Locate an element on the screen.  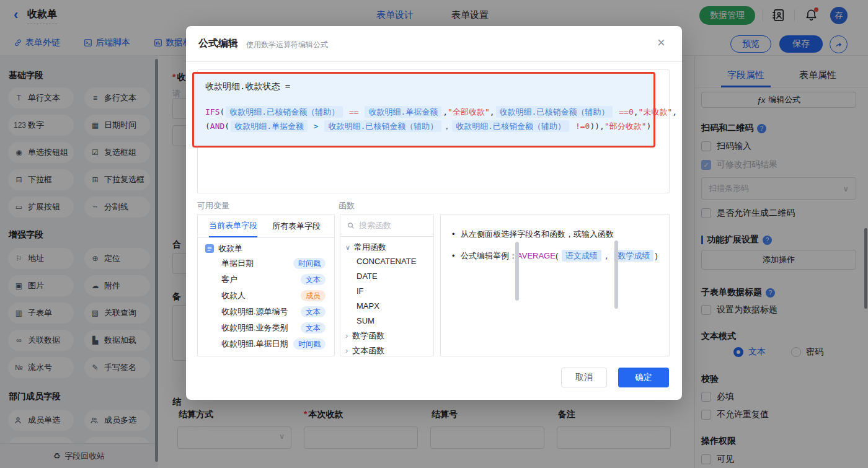
function-item: IF is located at coordinates (387, 291).